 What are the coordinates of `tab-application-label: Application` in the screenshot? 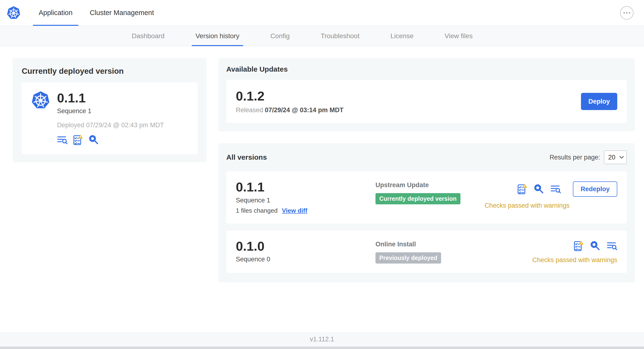 It's located at (56, 13).